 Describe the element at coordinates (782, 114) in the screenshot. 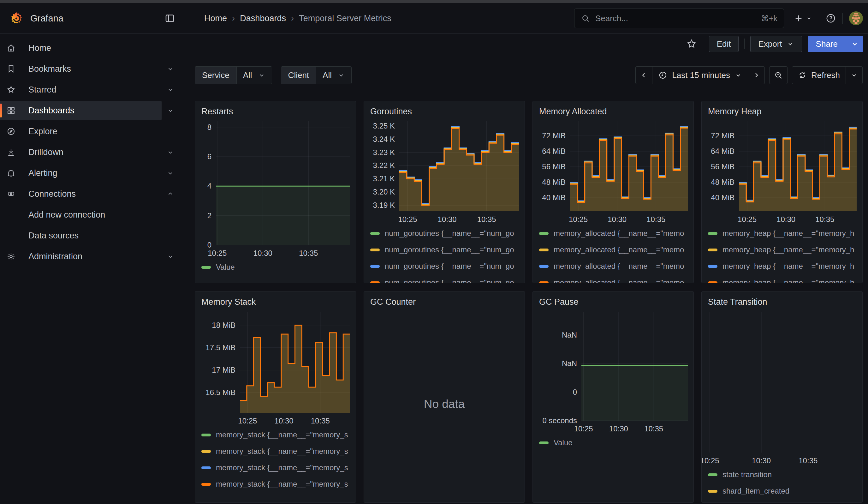

I see `panel-title: Memory Heap` at that location.